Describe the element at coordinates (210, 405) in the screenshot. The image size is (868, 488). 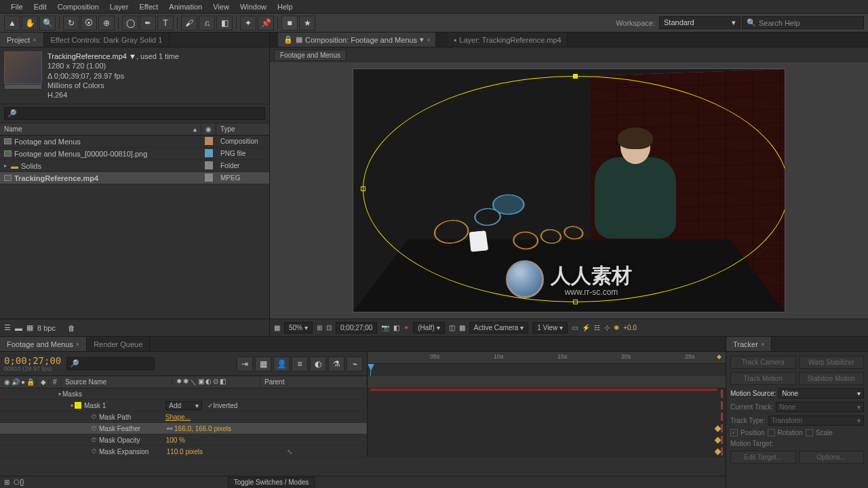
I see `inverted-checkbox: ✓` at that location.